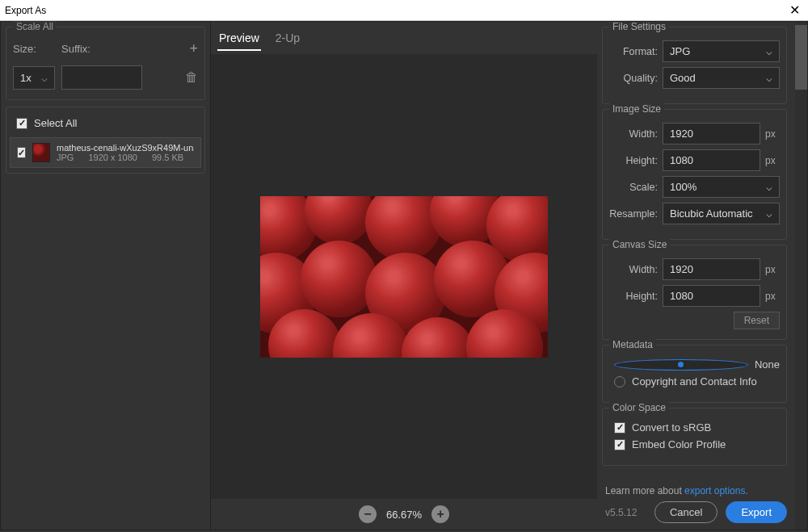 This screenshot has width=808, height=532. I want to click on color-space-title: Color Space, so click(639, 408).